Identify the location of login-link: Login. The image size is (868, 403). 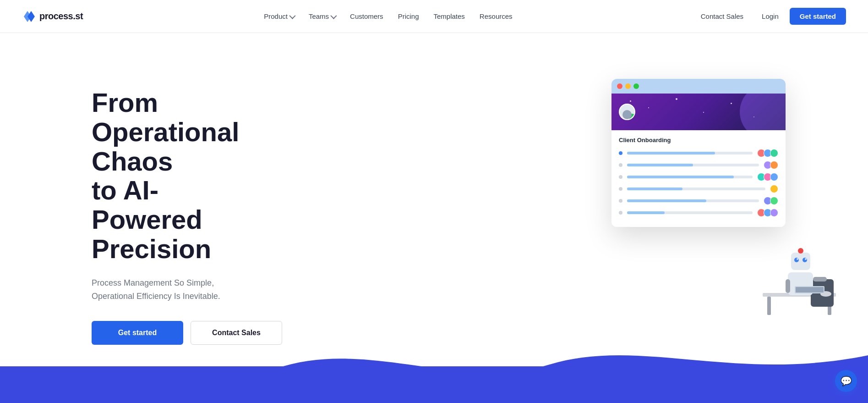
(770, 17).